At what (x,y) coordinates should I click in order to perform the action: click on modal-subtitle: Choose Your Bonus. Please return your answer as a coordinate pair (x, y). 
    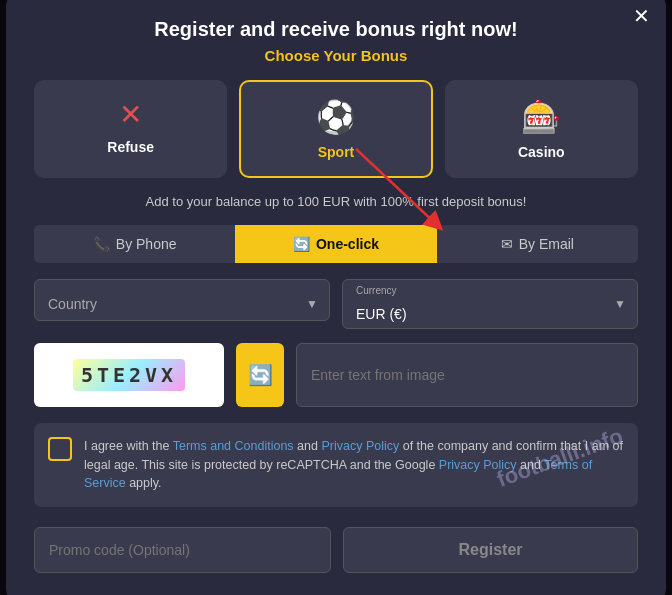
    Looking at the image, I should click on (336, 56).